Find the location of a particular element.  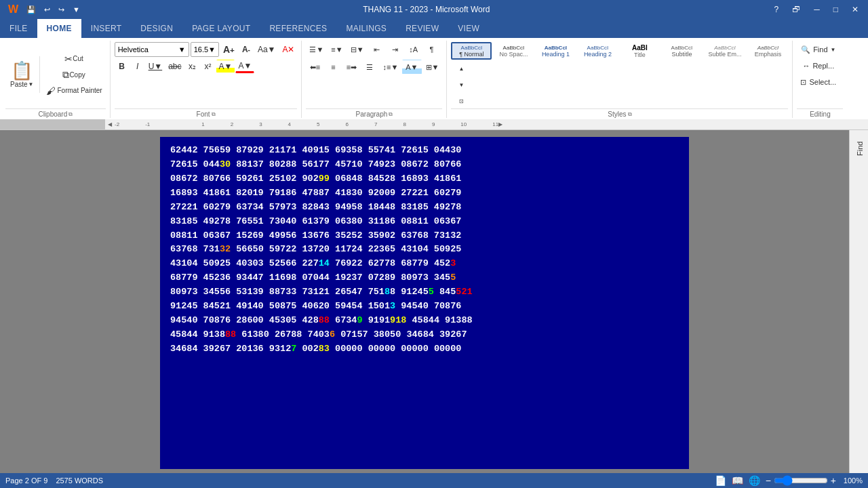

line-spacing-button: ↕≡▼ is located at coordinates (391, 67).